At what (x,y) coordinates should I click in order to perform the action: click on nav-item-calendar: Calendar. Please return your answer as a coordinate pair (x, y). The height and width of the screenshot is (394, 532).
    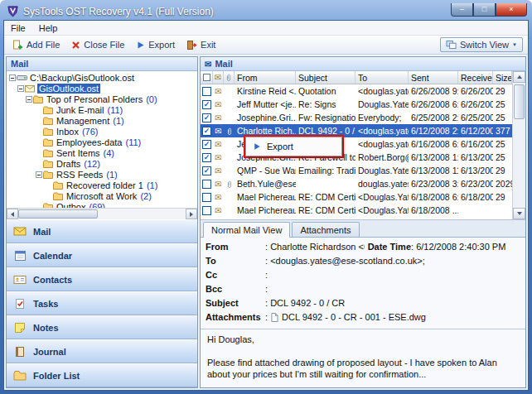
    Looking at the image, I should click on (102, 255).